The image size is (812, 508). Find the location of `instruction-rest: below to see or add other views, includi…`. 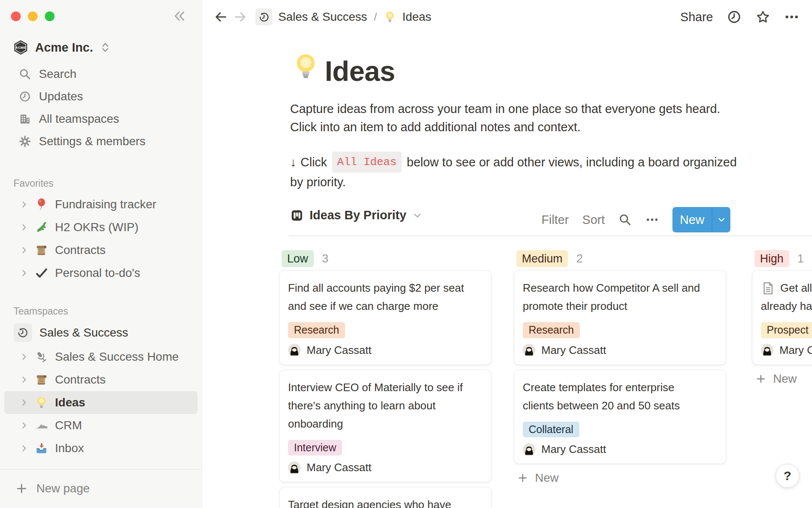

instruction-rest: below to see or add other views, includi… is located at coordinates (572, 162).